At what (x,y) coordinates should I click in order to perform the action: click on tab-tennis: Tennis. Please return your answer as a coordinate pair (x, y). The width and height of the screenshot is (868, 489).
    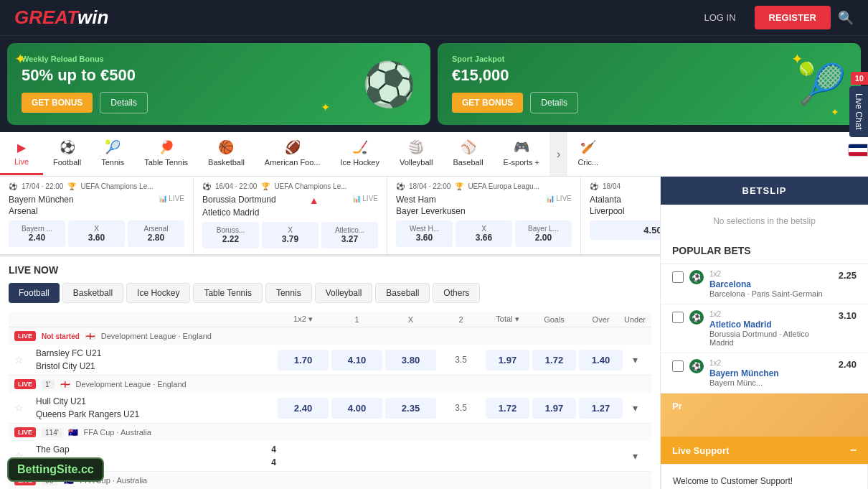
    Looking at the image, I should click on (288, 293).